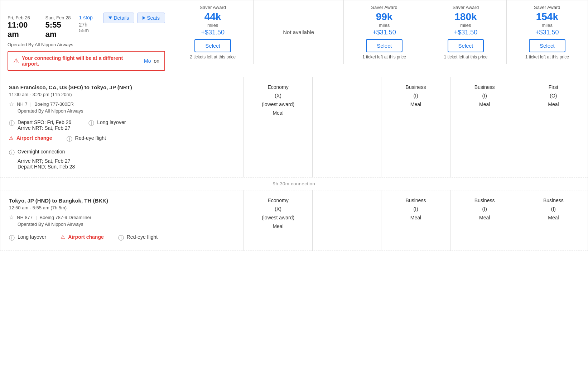  Describe the element at coordinates (466, 25) in the screenshot. I see `miles-label-3: miles` at that location.